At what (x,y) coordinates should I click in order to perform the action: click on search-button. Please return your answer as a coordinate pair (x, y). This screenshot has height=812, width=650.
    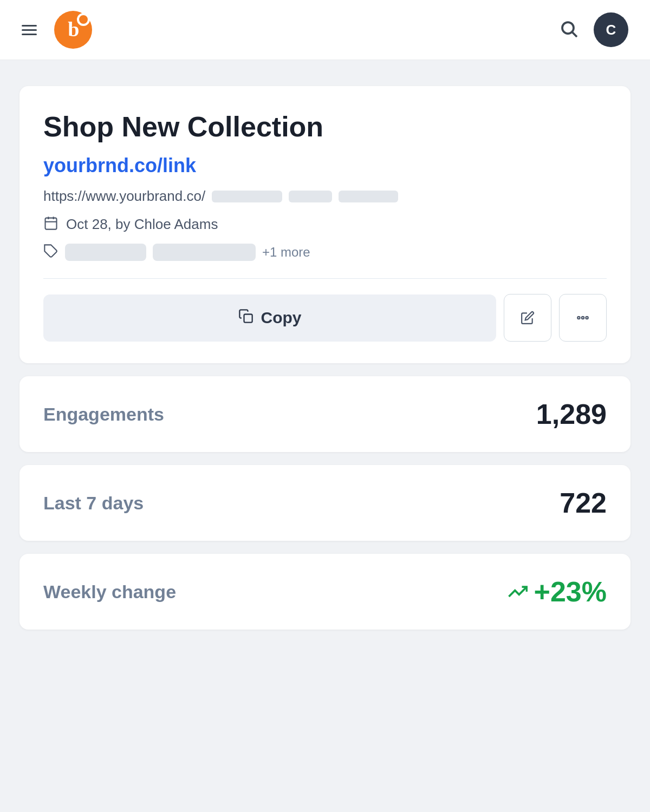
    Looking at the image, I should click on (569, 30).